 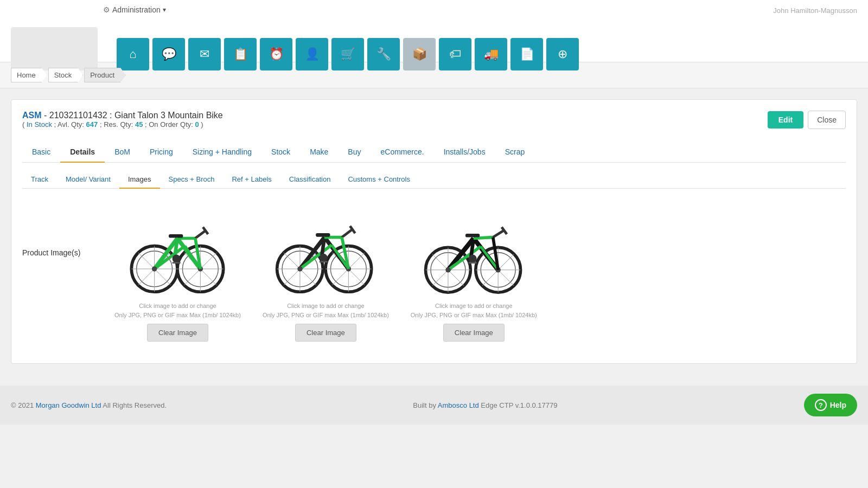 What do you see at coordinates (827, 120) in the screenshot?
I see `close-button: Close` at bounding box center [827, 120].